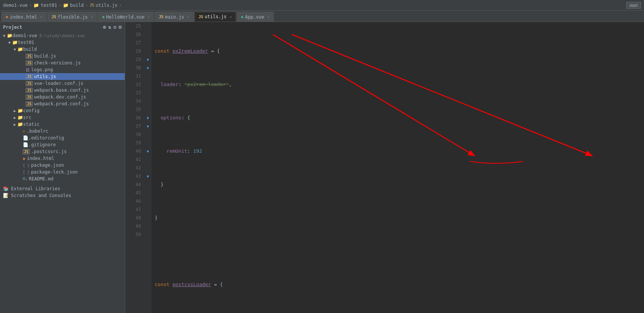 This screenshot has width=644, height=313. What do you see at coordinates (174, 17) in the screenshot?
I see `tab-label-main-js: main.js` at bounding box center [174, 17].